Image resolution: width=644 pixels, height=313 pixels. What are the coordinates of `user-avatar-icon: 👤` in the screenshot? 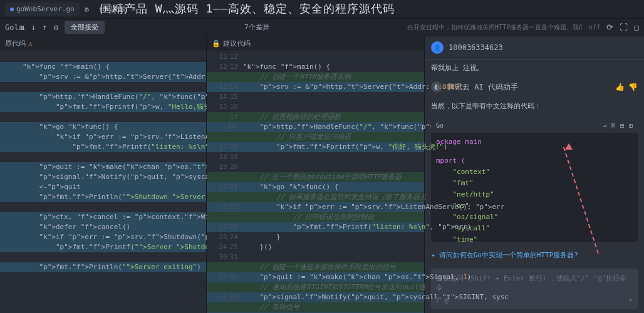 It's located at (437, 48).